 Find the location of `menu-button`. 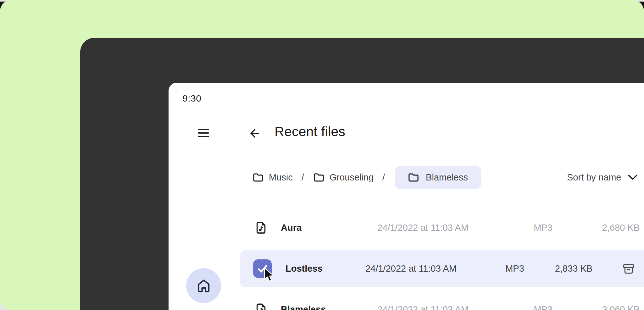

menu-button is located at coordinates (203, 133).